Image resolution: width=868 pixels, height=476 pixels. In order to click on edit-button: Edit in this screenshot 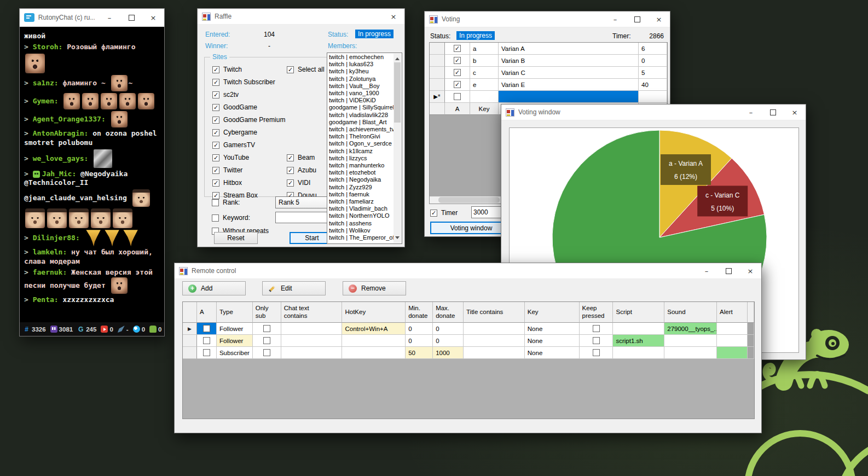, I will do `click(294, 288)`.